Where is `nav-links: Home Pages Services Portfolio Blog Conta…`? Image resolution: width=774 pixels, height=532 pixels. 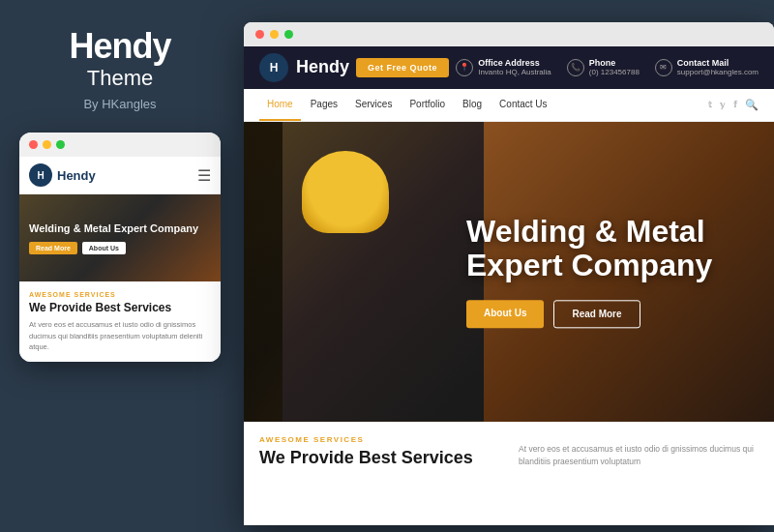
nav-links: Home Pages Services Portfolio Blog Conta… is located at coordinates (407, 104).